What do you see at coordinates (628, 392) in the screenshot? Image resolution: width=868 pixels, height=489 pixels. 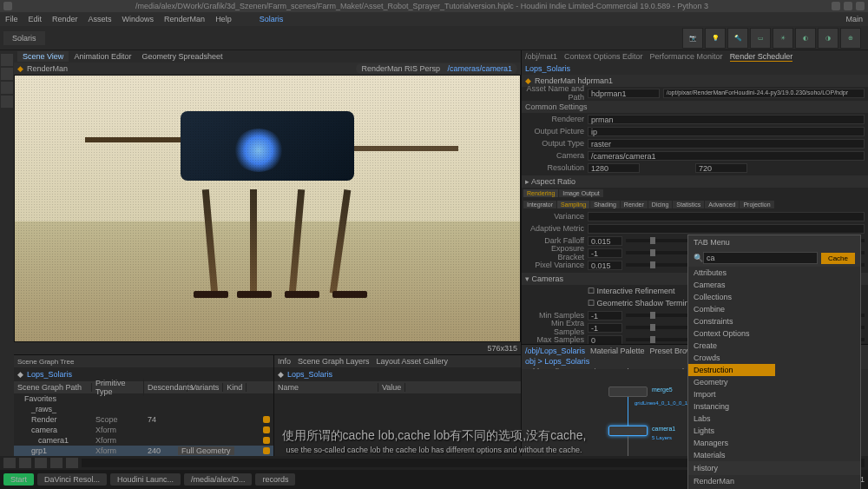 I see `node-merge` at bounding box center [628, 392].